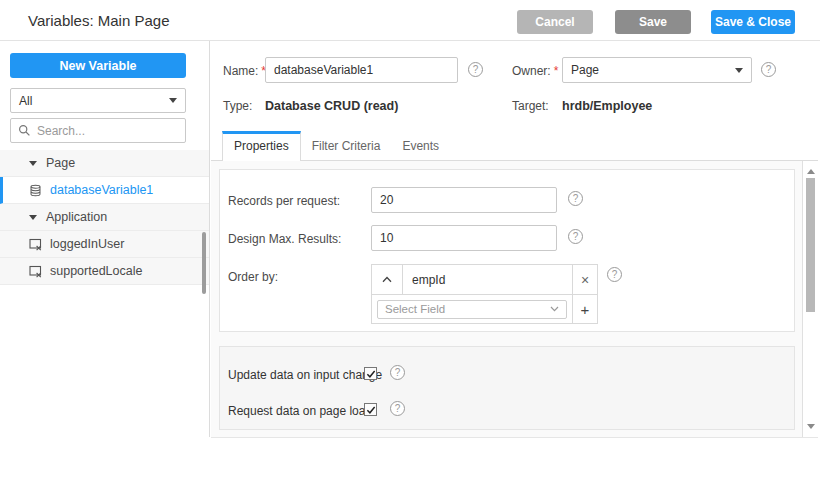 The width and height of the screenshot is (820, 490). What do you see at coordinates (60, 163) in the screenshot?
I see `tree-group-label: Page` at bounding box center [60, 163].